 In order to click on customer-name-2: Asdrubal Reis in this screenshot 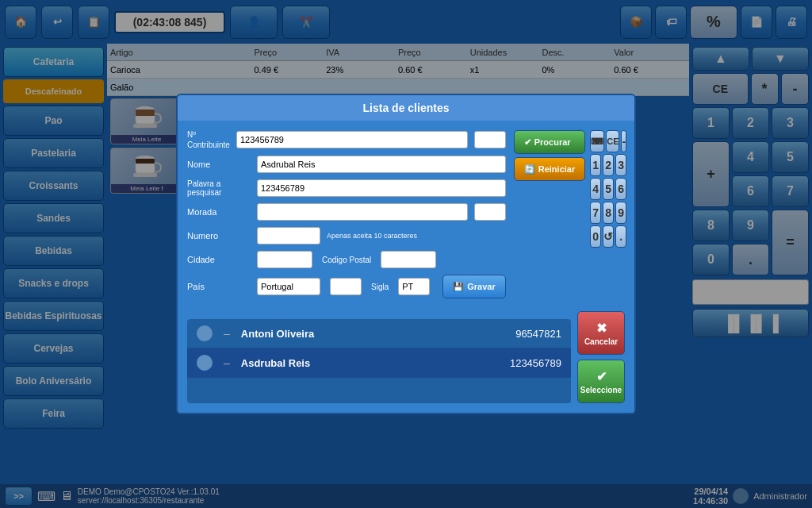, I will do `click(371, 364)`.